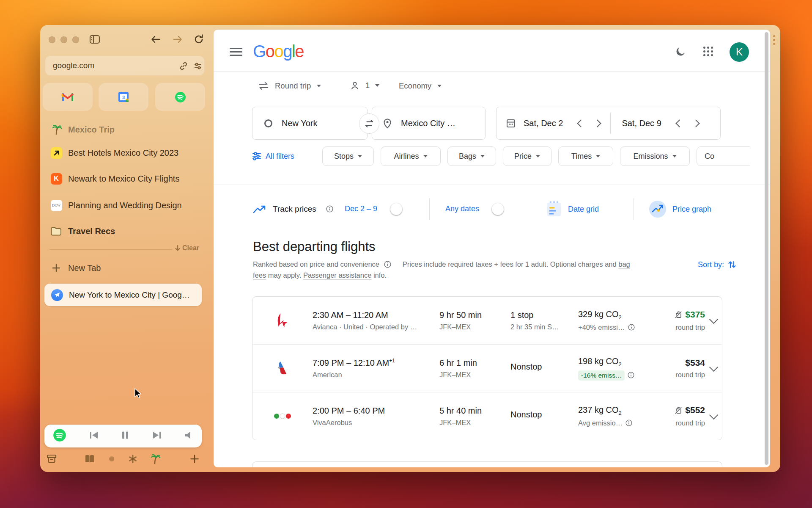 The height and width of the screenshot is (508, 812). What do you see at coordinates (198, 67) in the screenshot?
I see `site-settings-icon` at bounding box center [198, 67].